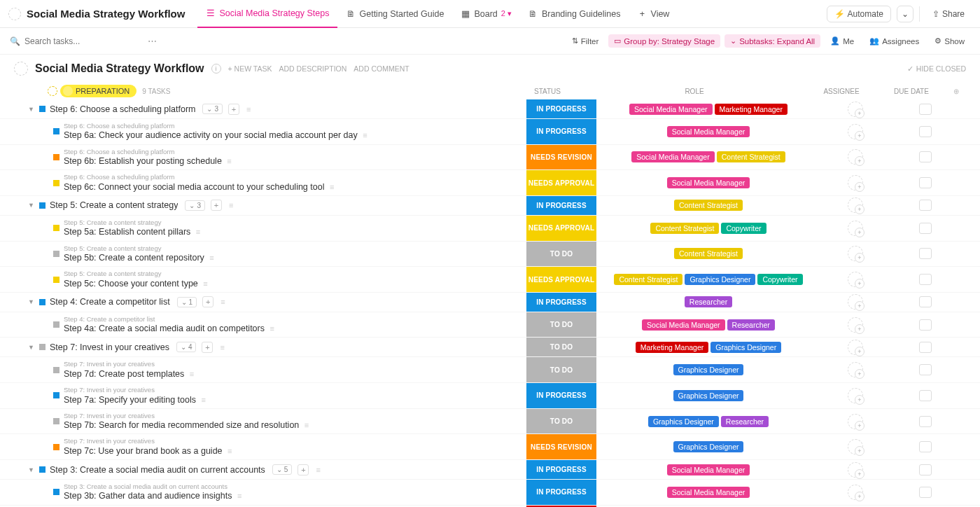 Image resolution: width=980 pixels, height=507 pixels. What do you see at coordinates (490, 470) in the screenshot?
I see `task-row: ▼ Step 3: Create a social media audit on…` at bounding box center [490, 470].